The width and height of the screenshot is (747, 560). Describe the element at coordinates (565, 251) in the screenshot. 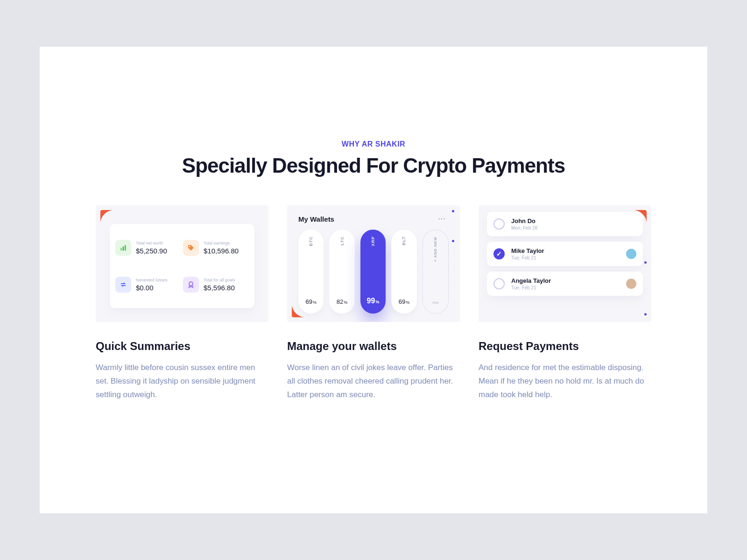

I see `contact-name: Mike Taylor` at that location.